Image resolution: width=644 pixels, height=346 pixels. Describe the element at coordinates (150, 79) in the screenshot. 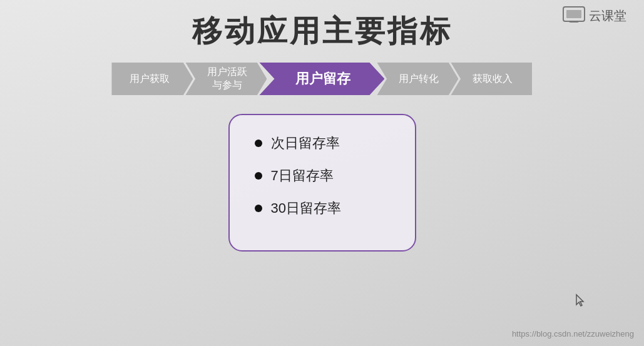

I see `step-label-1: 用户获取` at that location.